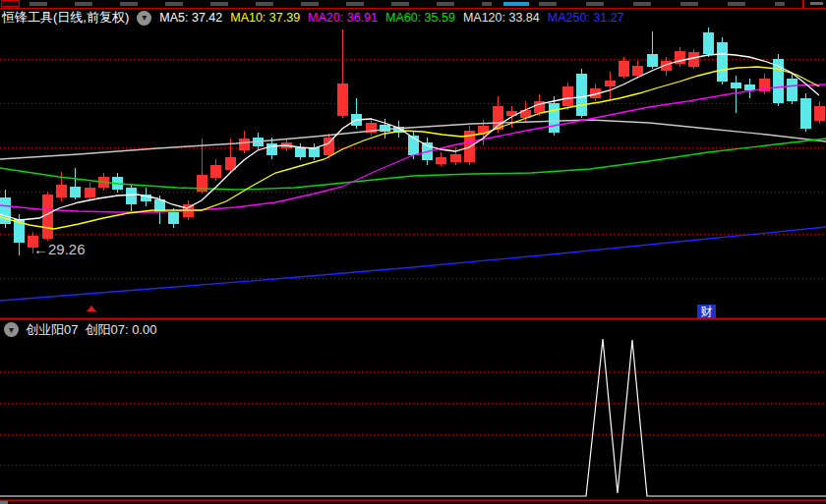 The width and height of the screenshot is (826, 504). What do you see at coordinates (516, 4) in the screenshot?
I see `menu-item-highlighted` at bounding box center [516, 4].